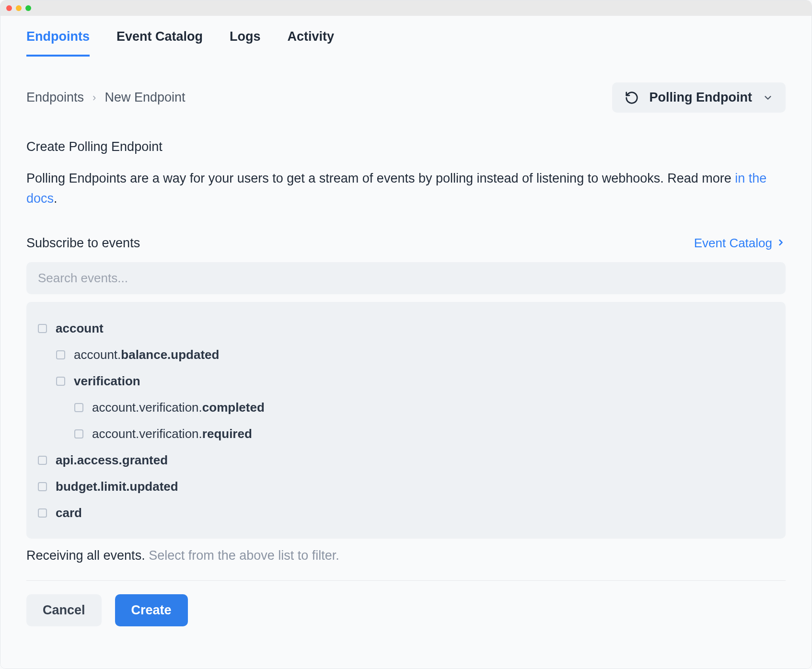 Image resolution: width=812 pixels, height=669 pixels. What do you see at coordinates (406, 243) in the screenshot?
I see `subscribe-header: Subscribe to events Event Catalog` at bounding box center [406, 243].